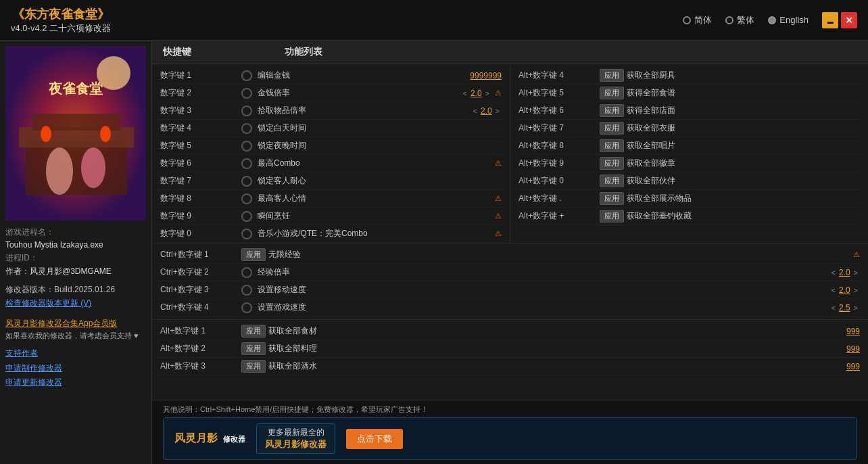  Describe the element at coordinates (690, 146) in the screenshot. I see `cheat-row-all-records: Alt+数字键 8 应用 获取全部唱片` at that location.